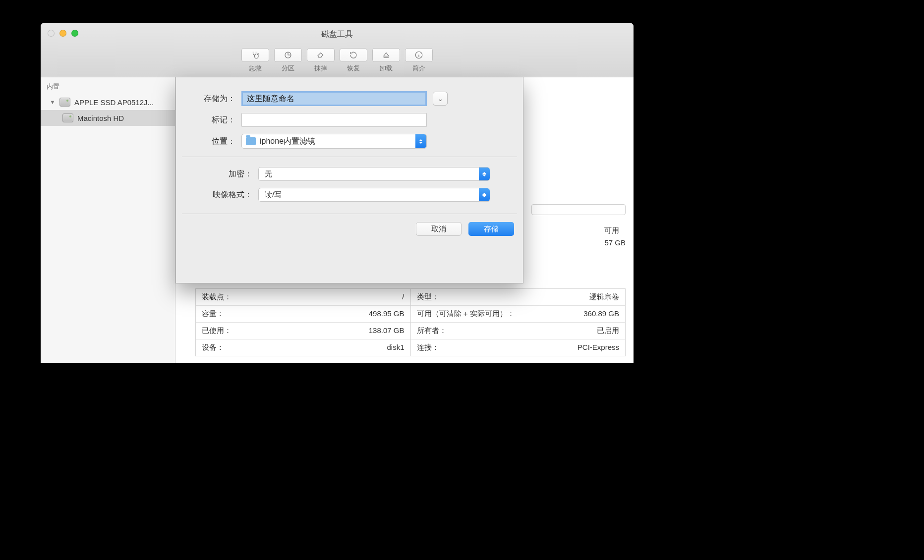 This screenshot has height=560, width=924. I want to click on tags-input, so click(334, 120).